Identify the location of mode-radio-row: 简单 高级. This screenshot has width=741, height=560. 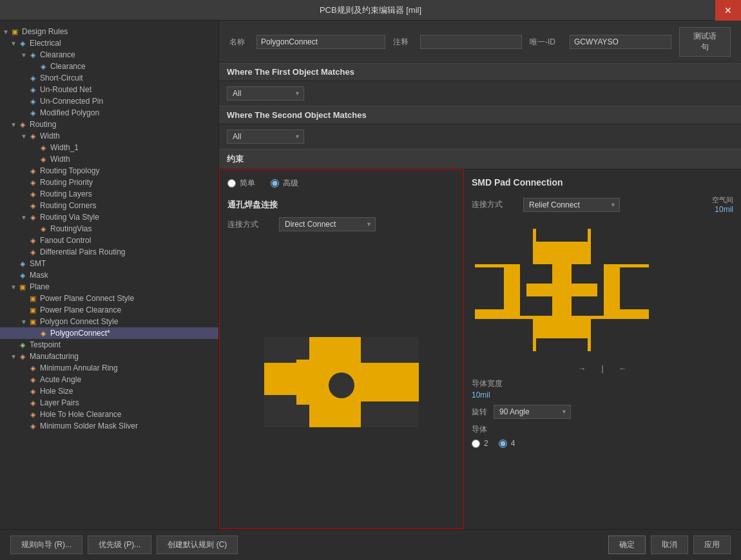
(342, 183).